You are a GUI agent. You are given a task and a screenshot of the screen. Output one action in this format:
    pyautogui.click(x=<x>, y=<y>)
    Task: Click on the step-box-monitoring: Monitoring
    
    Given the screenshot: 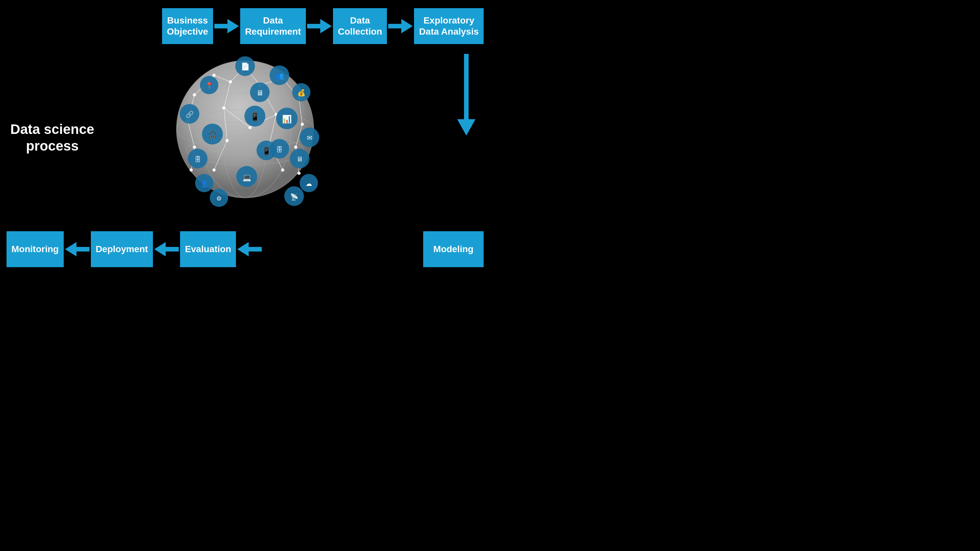 What is the action you would take?
    pyautogui.click(x=35, y=249)
    